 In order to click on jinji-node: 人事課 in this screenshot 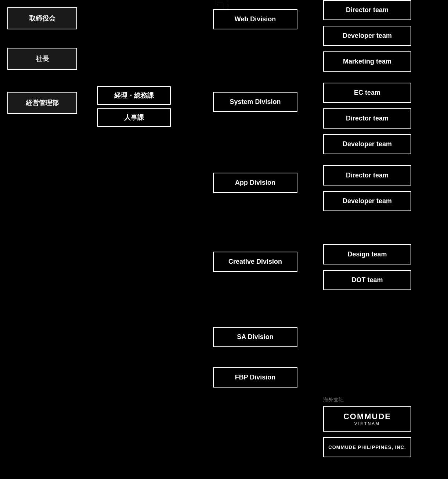, I will do `click(134, 118)`.